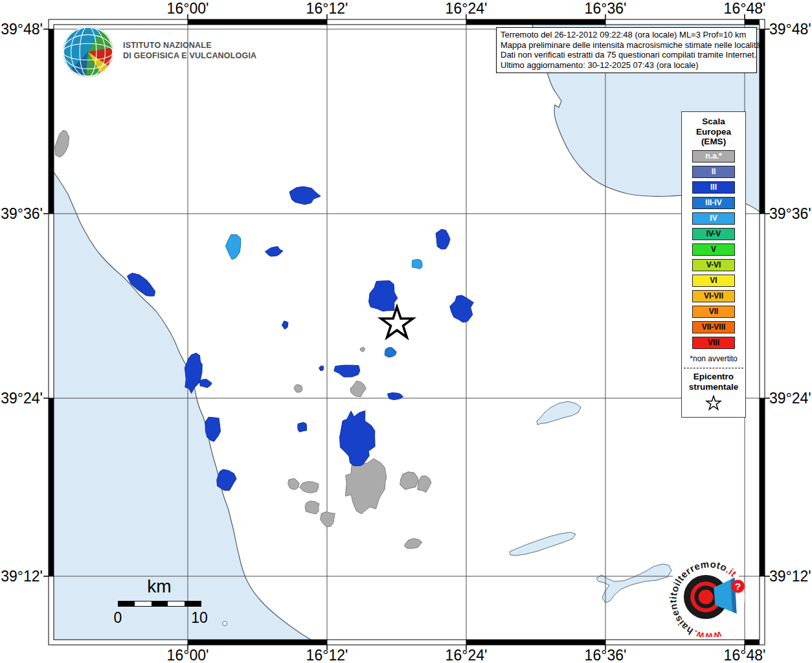 Image resolution: width=812 pixels, height=663 pixels. I want to click on locality-patch-III_IV, so click(390, 352).